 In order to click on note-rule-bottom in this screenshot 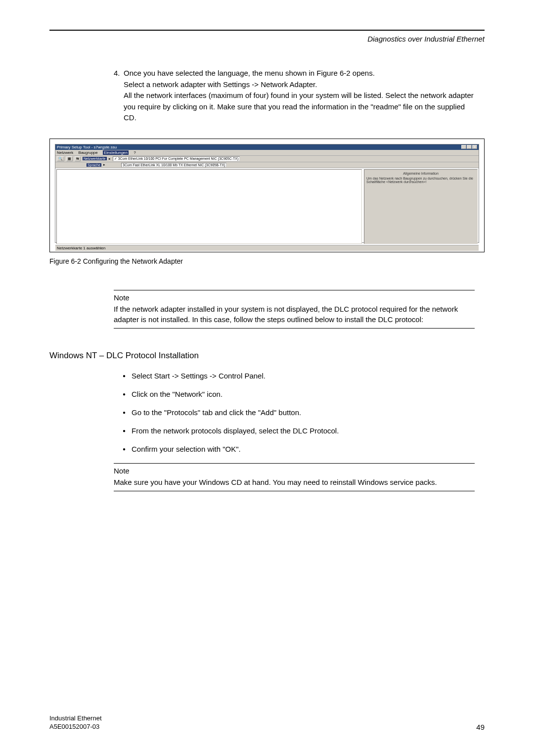, I will do `click(294, 329)`.